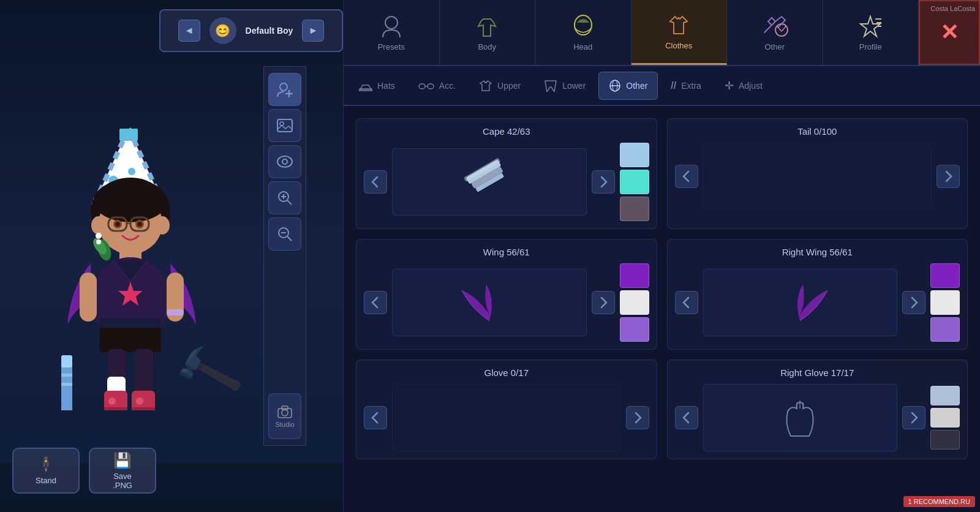 Image resolution: width=980 pixels, height=512 pixels. What do you see at coordinates (687, 176) in the screenshot?
I see `tail-prev-button` at bounding box center [687, 176].